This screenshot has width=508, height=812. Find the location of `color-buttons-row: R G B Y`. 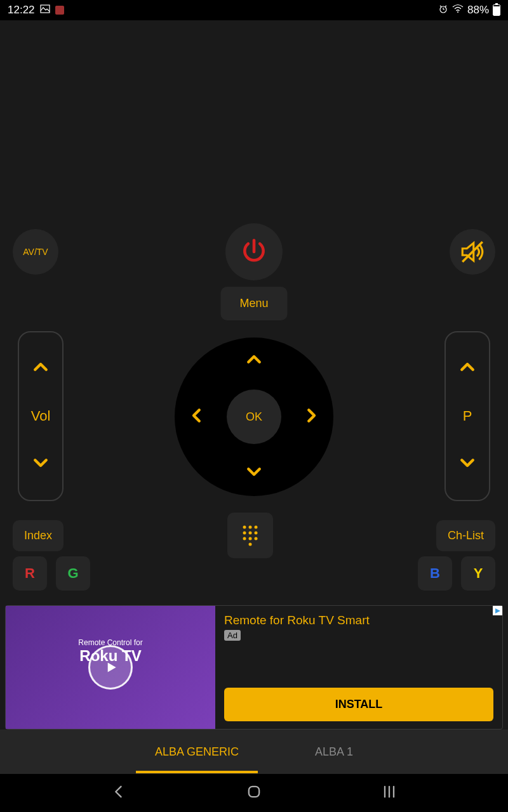

color-buttons-row: R G B Y is located at coordinates (254, 573).